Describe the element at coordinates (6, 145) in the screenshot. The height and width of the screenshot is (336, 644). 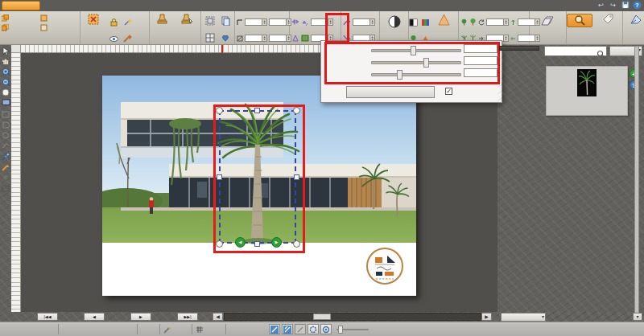
I see `curve-tool` at that location.